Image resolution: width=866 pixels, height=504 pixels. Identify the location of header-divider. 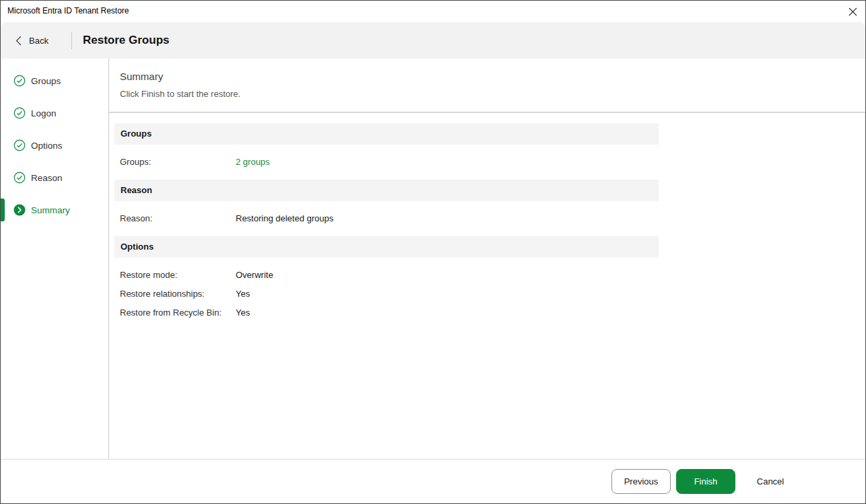
(71, 40).